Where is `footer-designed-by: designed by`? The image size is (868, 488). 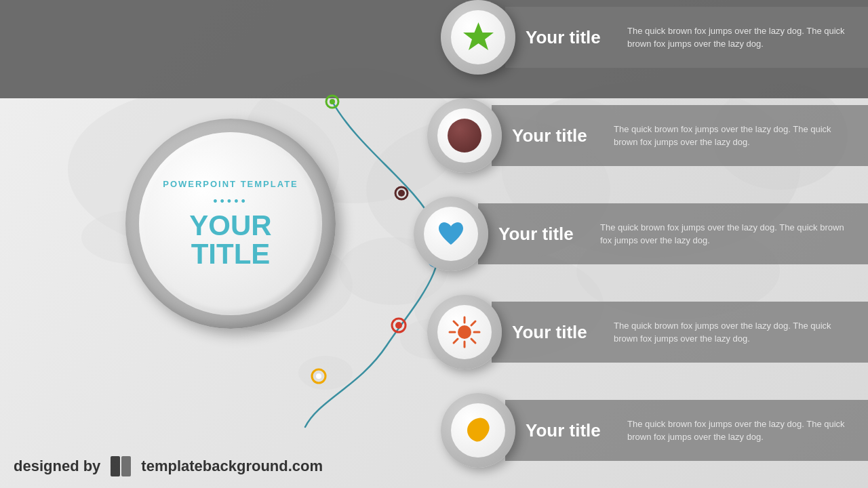 footer-designed-by: designed by is located at coordinates (57, 466).